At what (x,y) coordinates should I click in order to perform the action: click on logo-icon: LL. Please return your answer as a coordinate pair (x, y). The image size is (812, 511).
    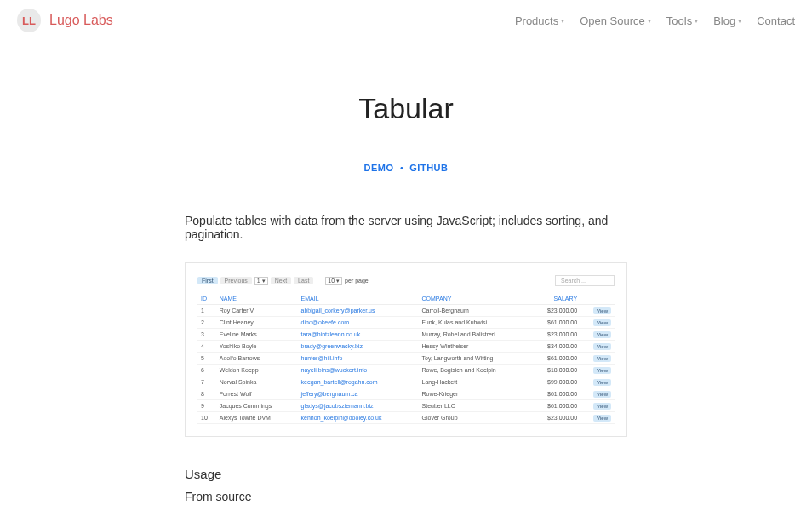
    Looking at the image, I should click on (29, 20).